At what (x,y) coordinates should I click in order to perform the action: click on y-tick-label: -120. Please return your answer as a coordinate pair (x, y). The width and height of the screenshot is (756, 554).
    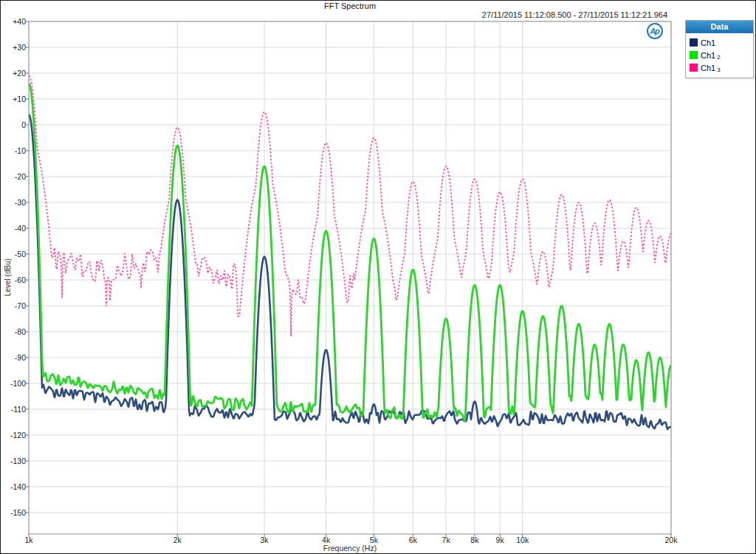
    Looking at the image, I should click on (13, 435).